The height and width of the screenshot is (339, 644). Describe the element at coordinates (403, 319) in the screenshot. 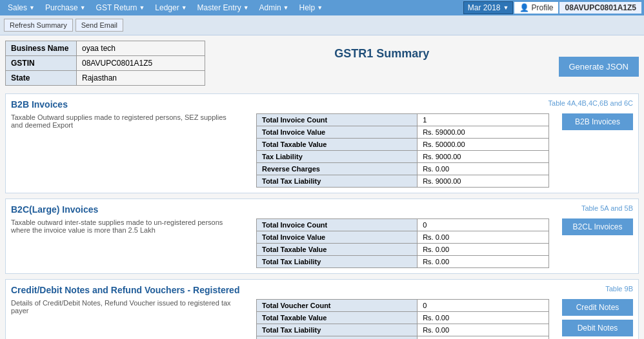

I see `section-data: Total Voucher Count0Total Taxable ValueR…` at that location.